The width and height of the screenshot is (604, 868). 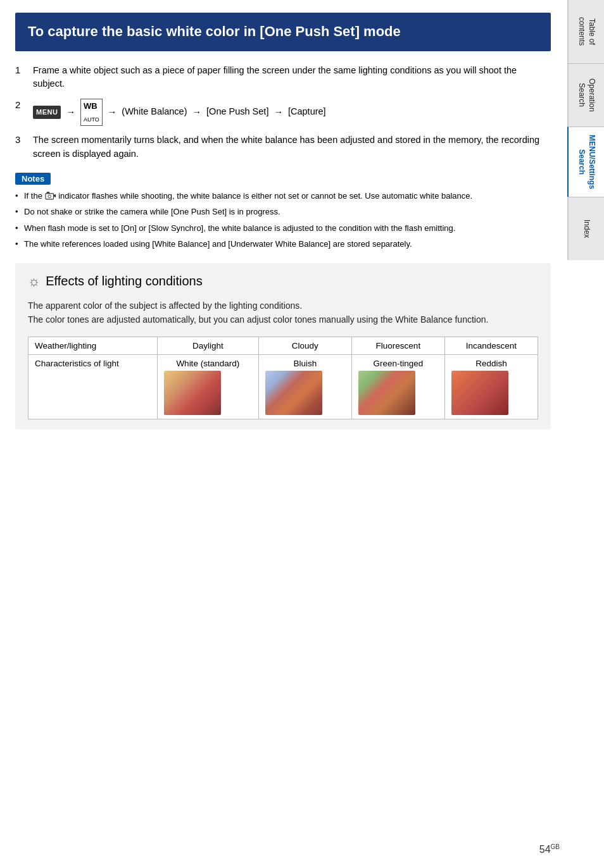 I want to click on wb-text: WB, so click(x=91, y=106).